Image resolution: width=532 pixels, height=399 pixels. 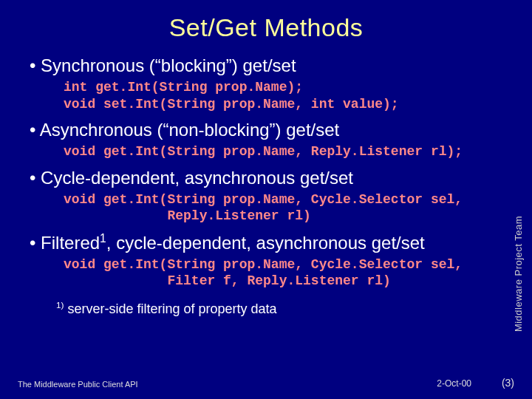 I want to click on bullet-synchronous: Synchronous (“blocking”) get/set, so click(x=266, y=66).